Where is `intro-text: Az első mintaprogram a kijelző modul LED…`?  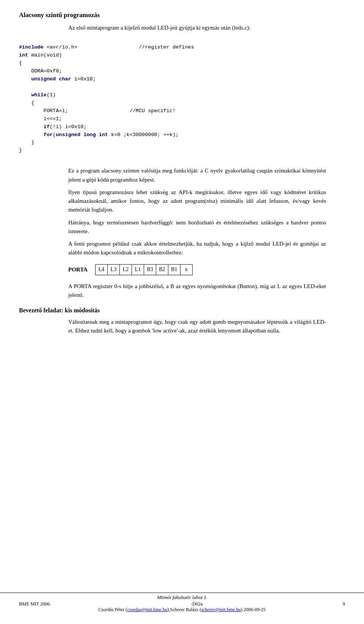 intro-text: Az első mintaprogram a kijelző modul LED… is located at coordinates (197, 28).